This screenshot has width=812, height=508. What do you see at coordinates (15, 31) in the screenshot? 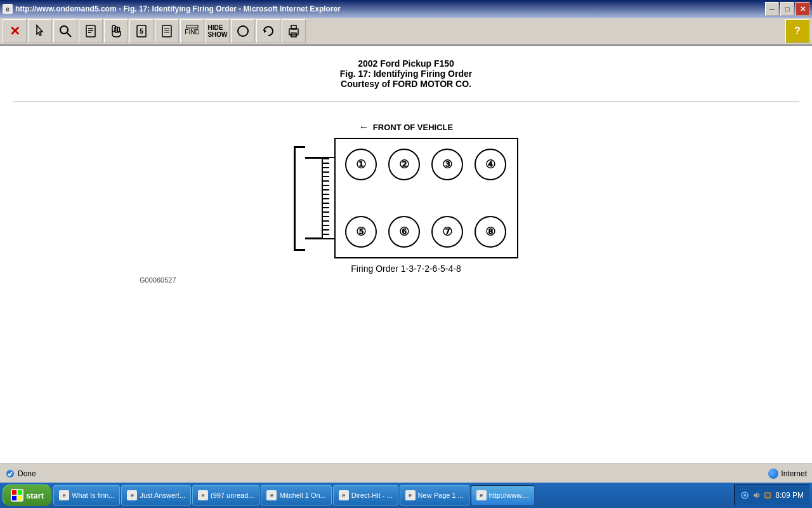
I see `close-btn: ✕` at bounding box center [15, 31].